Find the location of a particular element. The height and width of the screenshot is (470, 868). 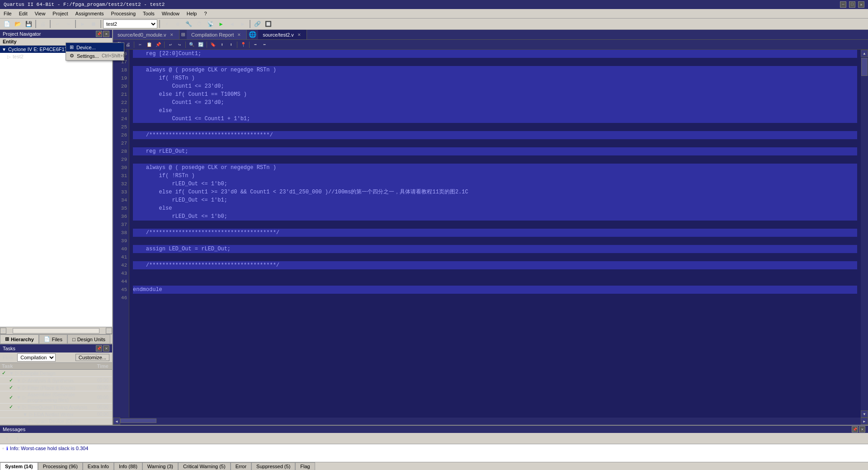

save-button: 💾 is located at coordinates (28, 24).